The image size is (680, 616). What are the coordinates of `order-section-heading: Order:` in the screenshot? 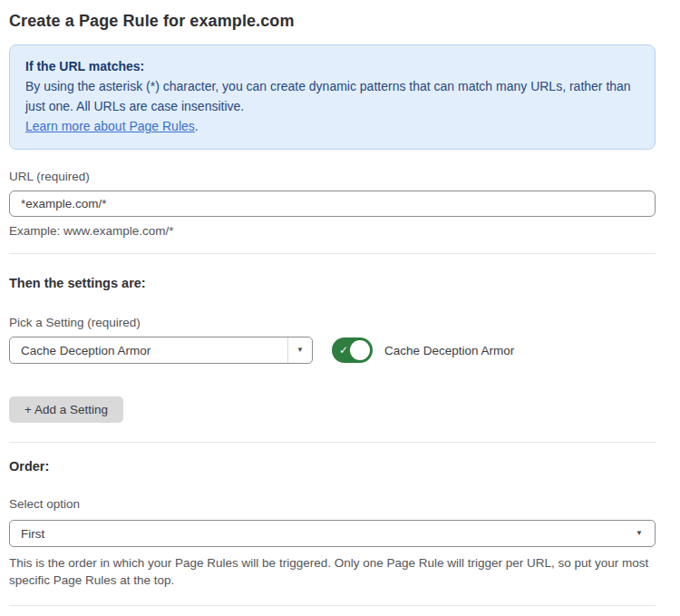 It's located at (332, 466).